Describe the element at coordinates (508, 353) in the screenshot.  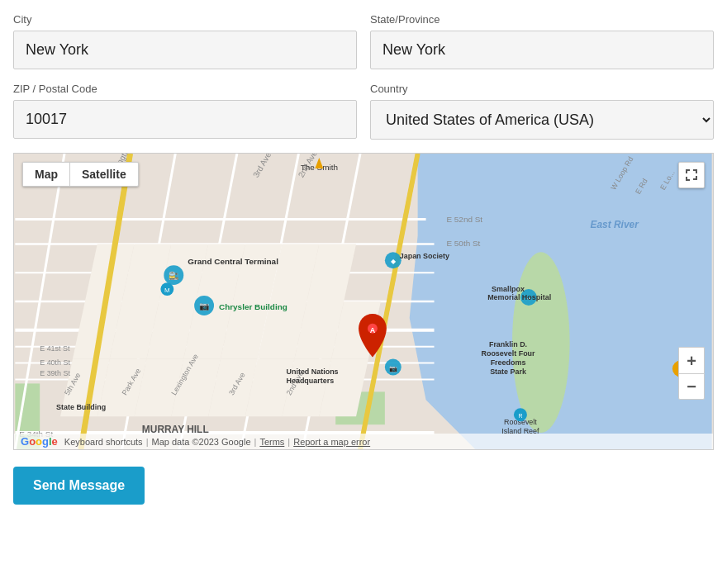
I see `svg-text: Roosevelt Four` at that location.